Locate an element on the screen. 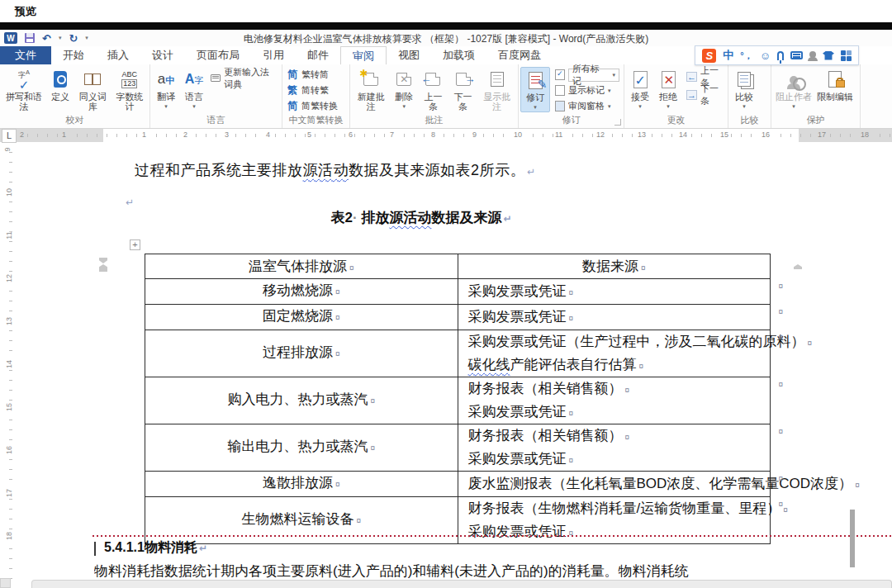  cell-emission-source: 输出电力、热力或蒸汽 is located at coordinates (302, 448).